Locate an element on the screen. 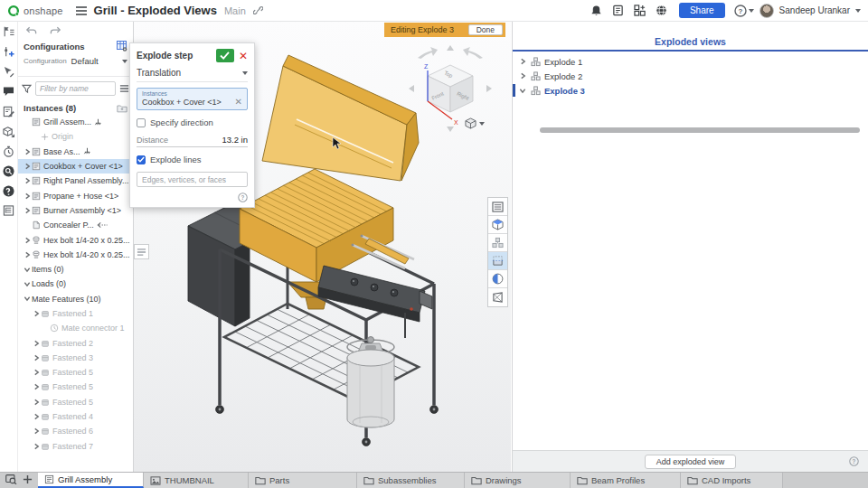  tree-item: Concealer P... is located at coordinates (76, 225).